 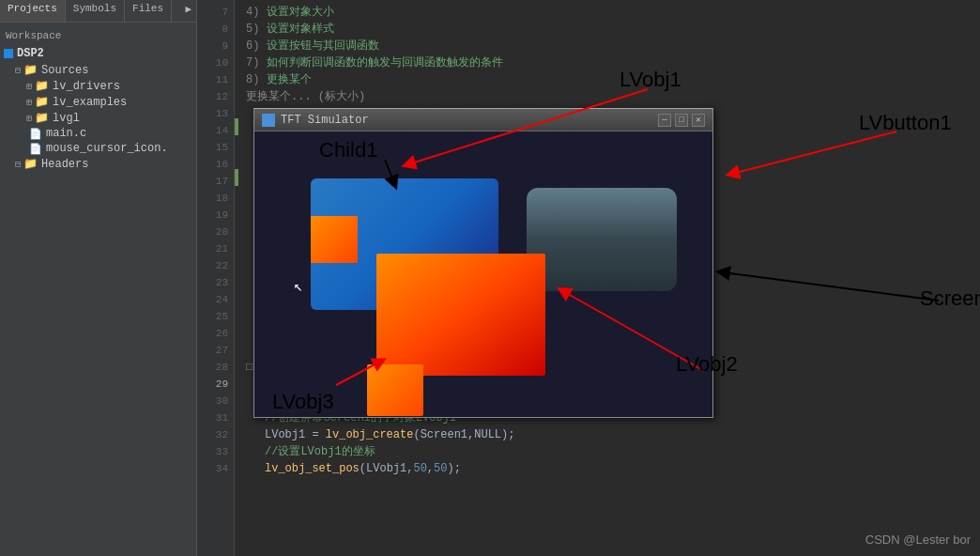 I want to click on code-line-10: 7) 如何判断回调函数的触发与回调函数触发的条件, so click(x=609, y=63).